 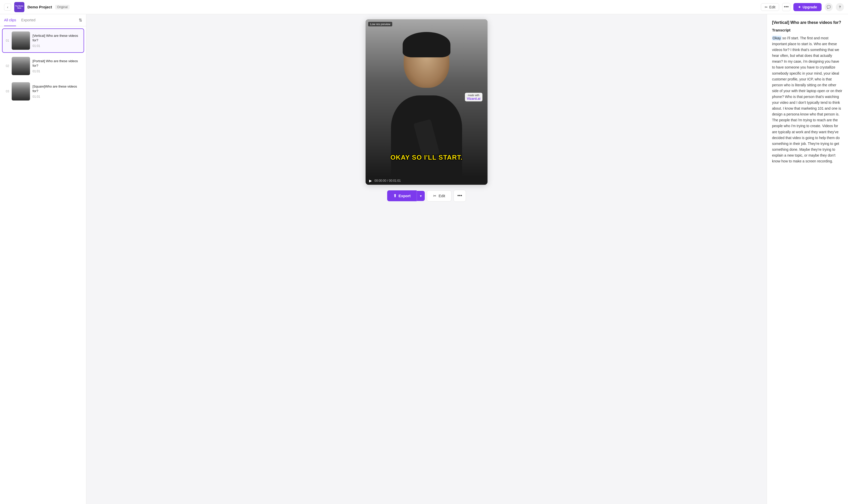 What do you see at coordinates (421, 196) in the screenshot?
I see `chevron-down-icon: ▾` at bounding box center [421, 196].